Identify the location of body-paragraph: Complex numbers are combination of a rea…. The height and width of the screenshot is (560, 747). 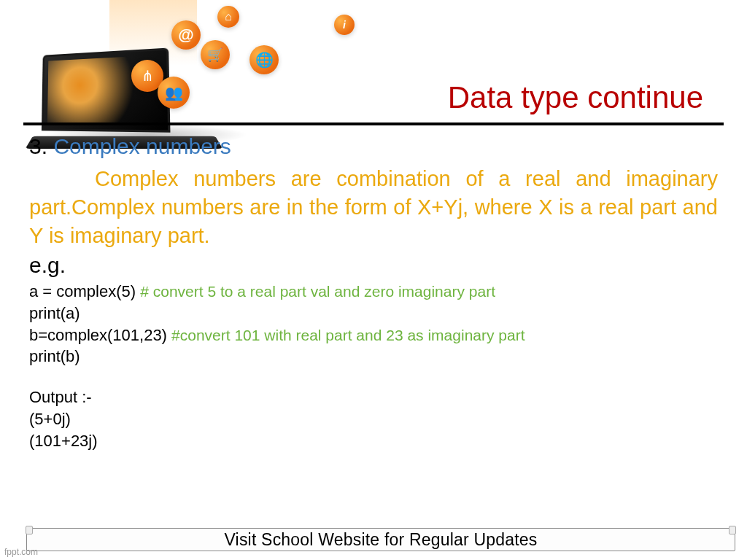
(374, 207).